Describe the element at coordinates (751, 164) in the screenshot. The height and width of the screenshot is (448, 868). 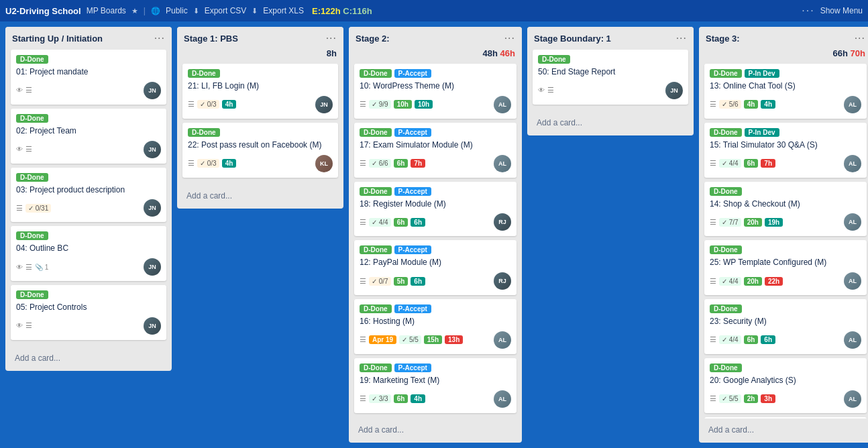
I see `time-badge: 6h` at that location.